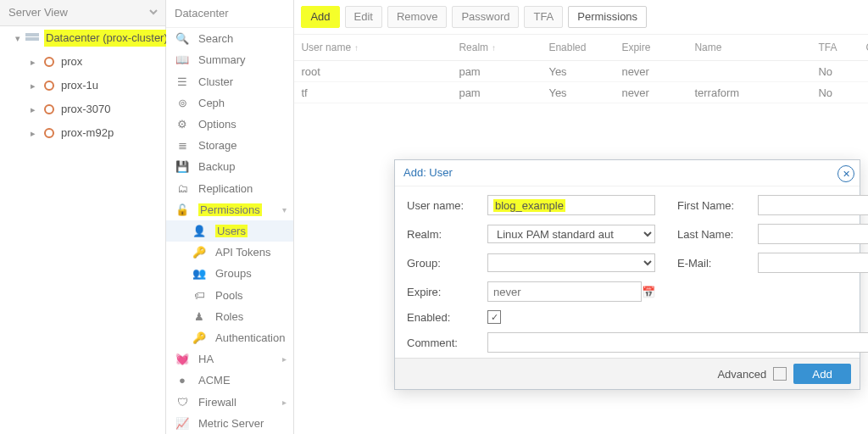  What do you see at coordinates (448, 234) in the screenshot?
I see `label-realm: Realm:` at bounding box center [448, 234].